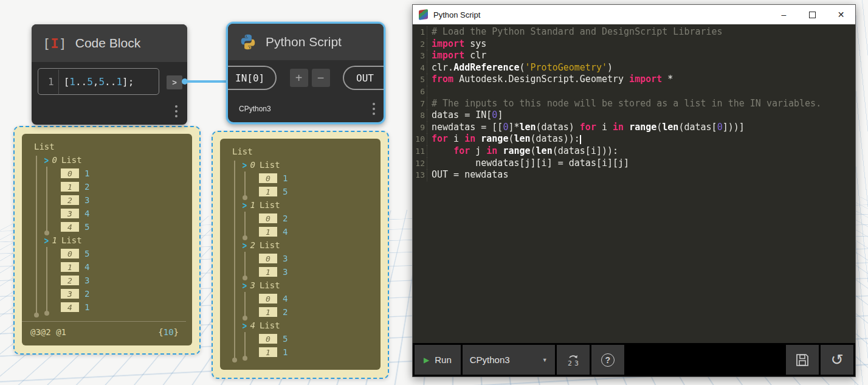 Image resolution: width=868 pixels, height=385 pixels. Describe the element at coordinates (285, 232) in the screenshot. I see `item-value: 4` at that location.